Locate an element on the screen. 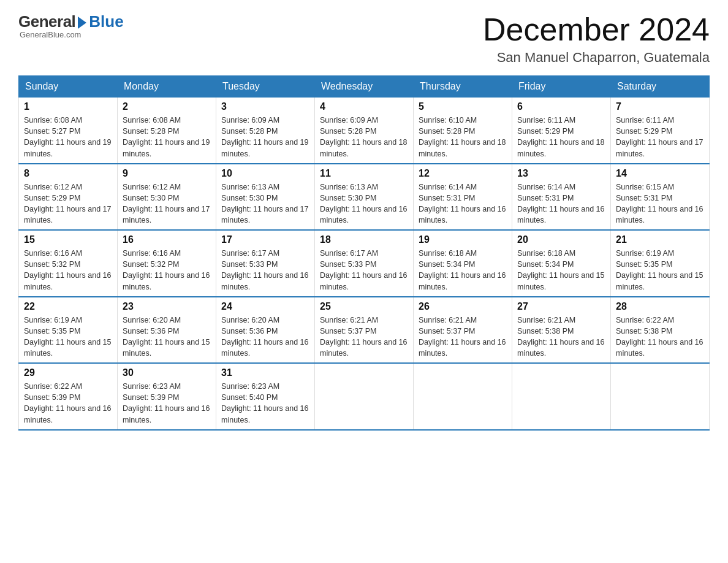 Image resolution: width=728 pixels, height=563 pixels. weekday-header-wednesday: Wednesday is located at coordinates (364, 87).